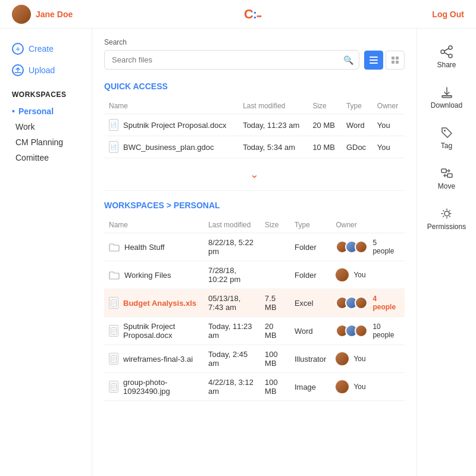 The width and height of the screenshot is (476, 476). I want to click on file-modified: 05/13/18, 7:43 am, so click(232, 303).